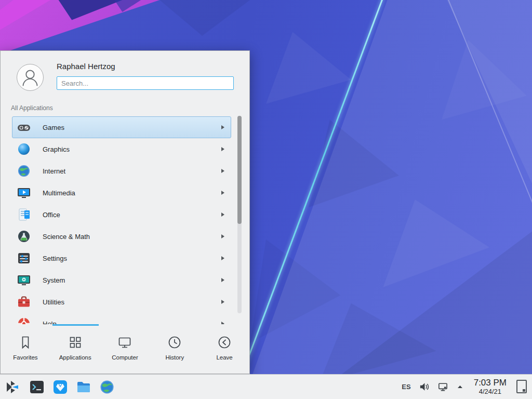 The image size is (532, 399). What do you see at coordinates (125, 342) in the screenshot?
I see `monitor-icon` at bounding box center [125, 342].